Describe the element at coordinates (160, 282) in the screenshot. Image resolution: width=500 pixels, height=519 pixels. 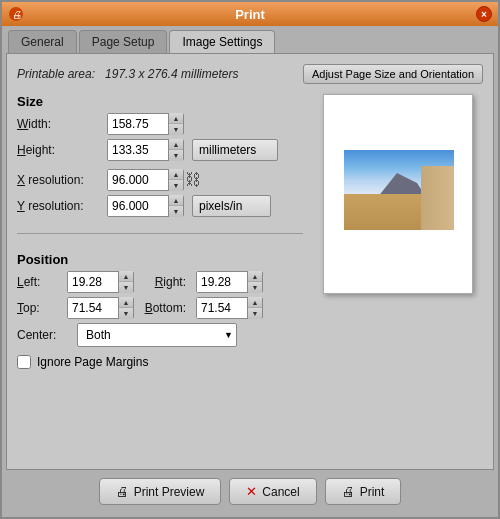
I see `left-right-row: Left: ▲ ▼ Right: ▲` at that location.